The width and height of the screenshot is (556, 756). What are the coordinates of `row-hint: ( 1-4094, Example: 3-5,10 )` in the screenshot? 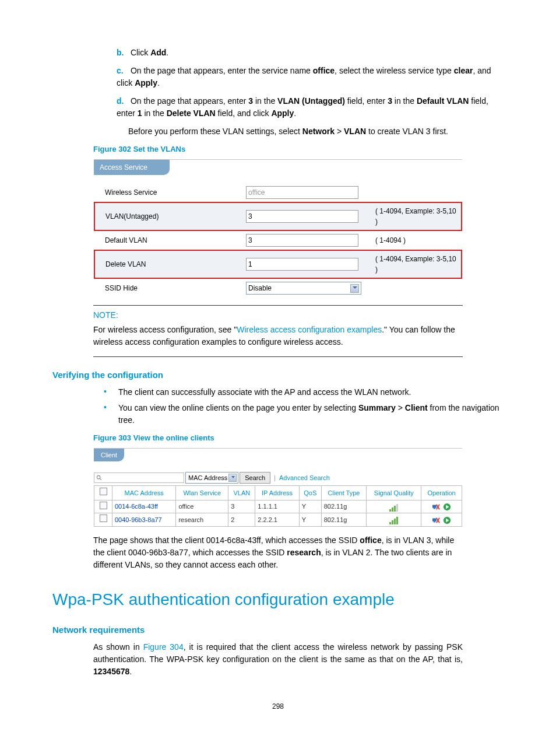 It's located at (417, 216).